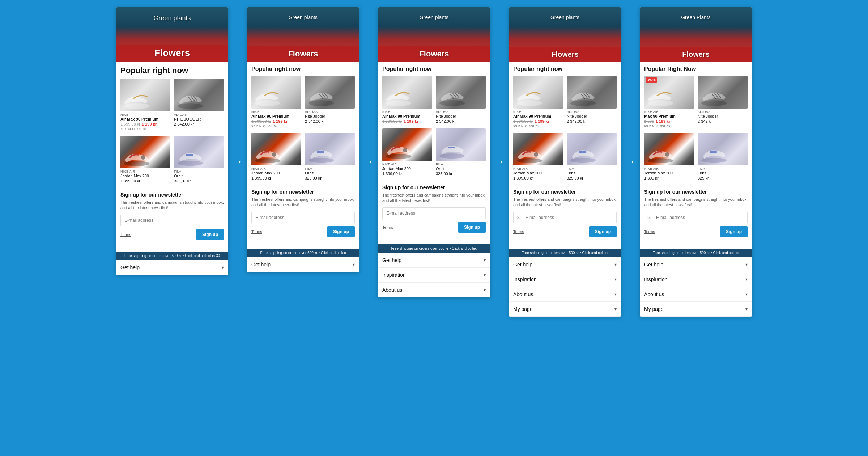  Describe the element at coordinates (407, 164) in the screenshot. I see `product-brand: NIKE AIR` at that location.